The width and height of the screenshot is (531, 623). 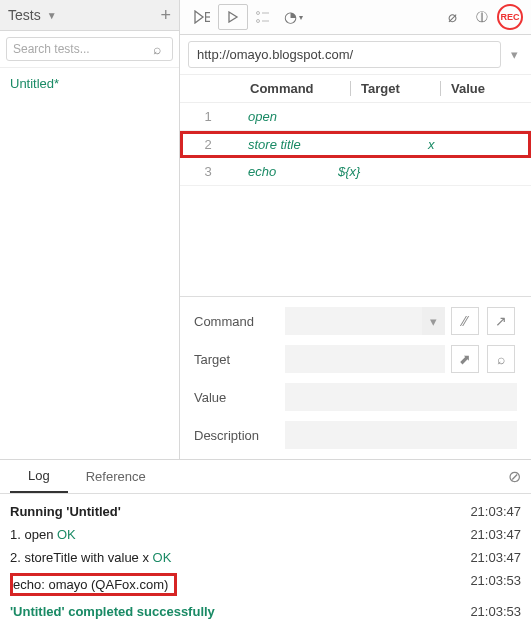 I want to click on target-input, so click(x=365, y=359).